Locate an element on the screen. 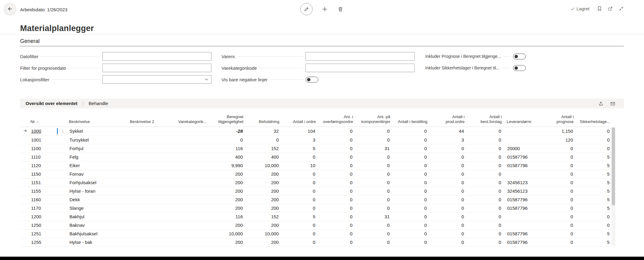 The width and height of the screenshot is (644, 260). cell-ordre: 104 is located at coordinates (300, 131).